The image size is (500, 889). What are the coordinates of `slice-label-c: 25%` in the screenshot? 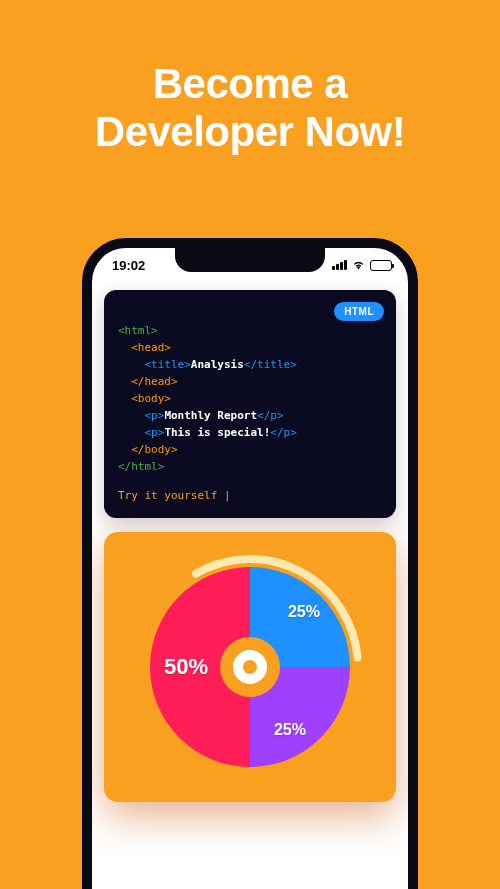 It's located at (290, 730).